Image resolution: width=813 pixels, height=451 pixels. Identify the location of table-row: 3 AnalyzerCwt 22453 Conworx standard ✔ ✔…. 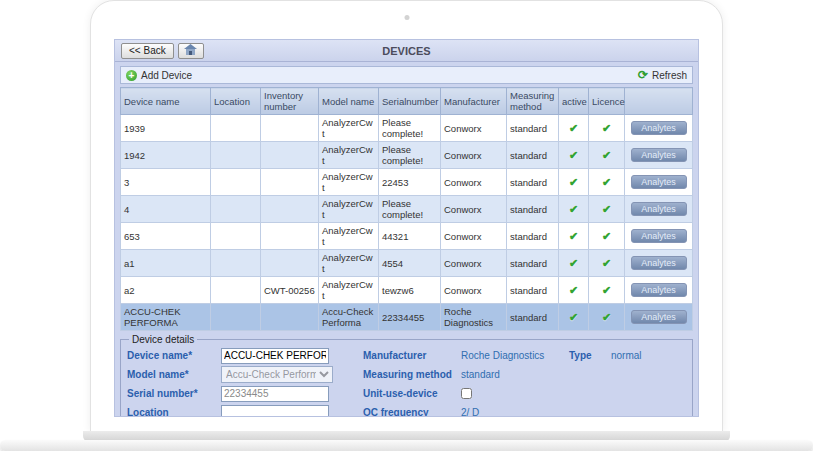
(407, 182).